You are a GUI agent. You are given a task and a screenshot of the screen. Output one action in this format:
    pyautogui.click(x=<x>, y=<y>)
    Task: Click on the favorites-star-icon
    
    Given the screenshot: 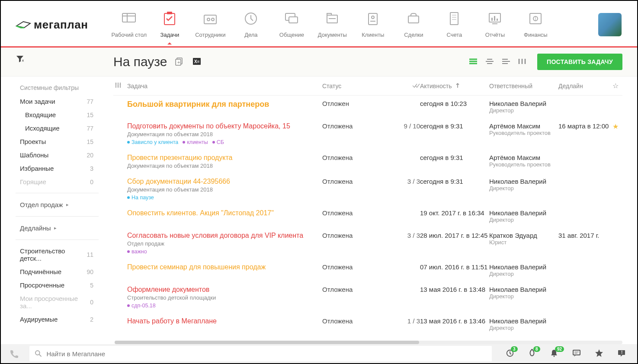 What is the action you would take?
    pyautogui.click(x=599, y=354)
    